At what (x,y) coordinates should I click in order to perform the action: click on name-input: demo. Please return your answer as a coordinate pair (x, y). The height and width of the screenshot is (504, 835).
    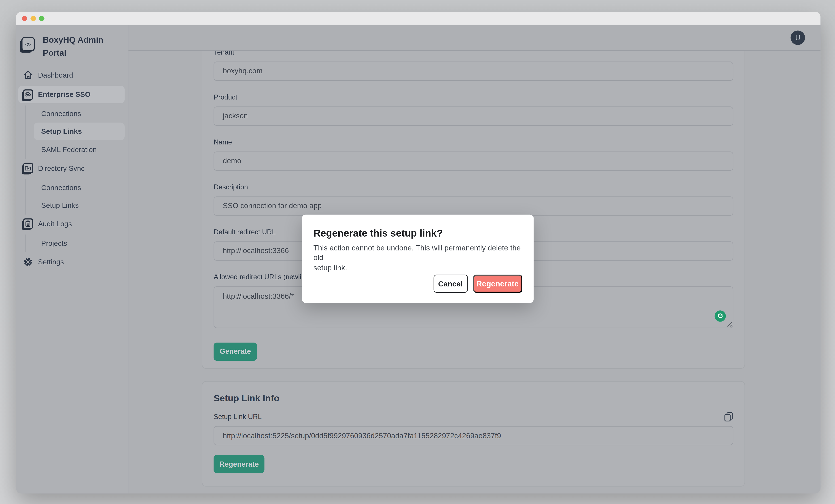
    Looking at the image, I should click on (473, 161).